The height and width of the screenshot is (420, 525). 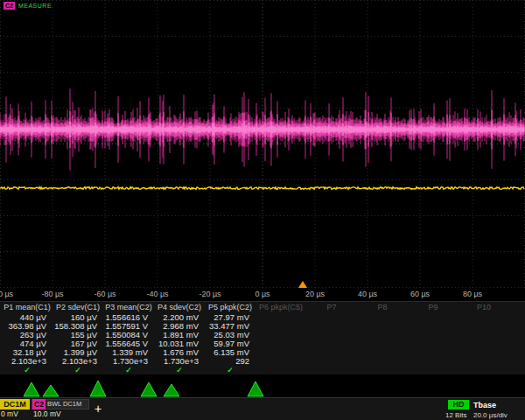 What do you see at coordinates (458, 404) in the screenshot?
I see `hd-mode-badge: HD` at bounding box center [458, 404].